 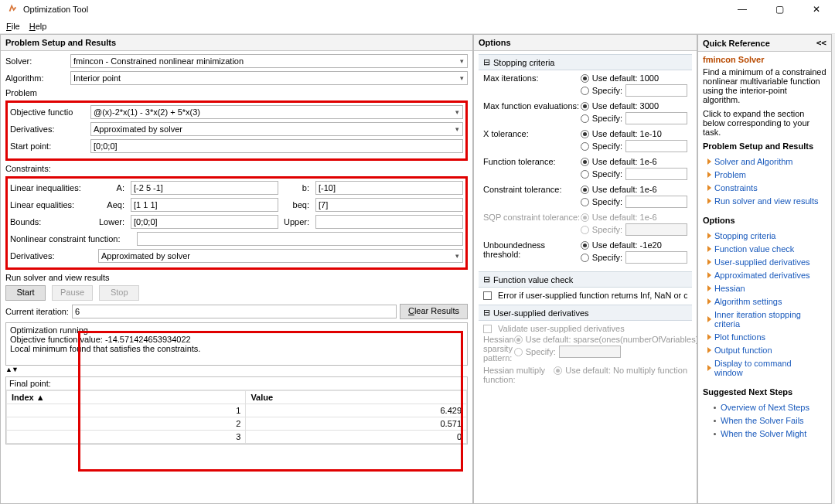 I want to click on qr-header: Quick Reference <<, so click(x=765, y=43).